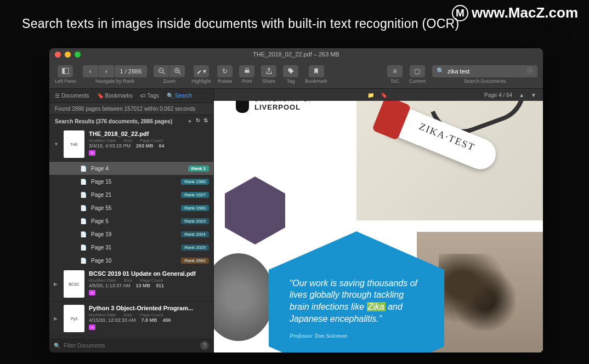 This screenshot has width=589, height=364. I want to click on document-item: ▶ Py3 Python 3 Object-Oriented Program..…, so click(132, 319).